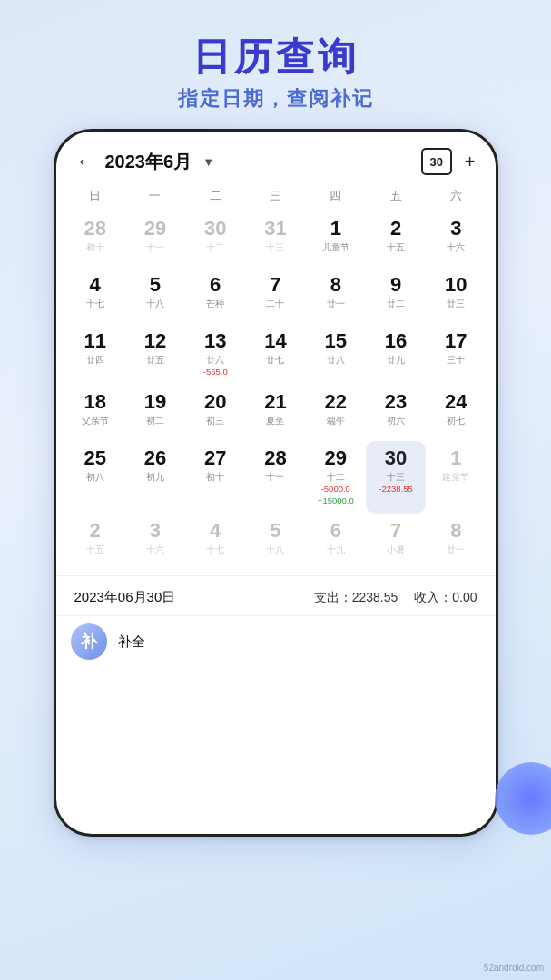  What do you see at coordinates (396, 531) in the screenshot?
I see `day-number: 7` at bounding box center [396, 531].